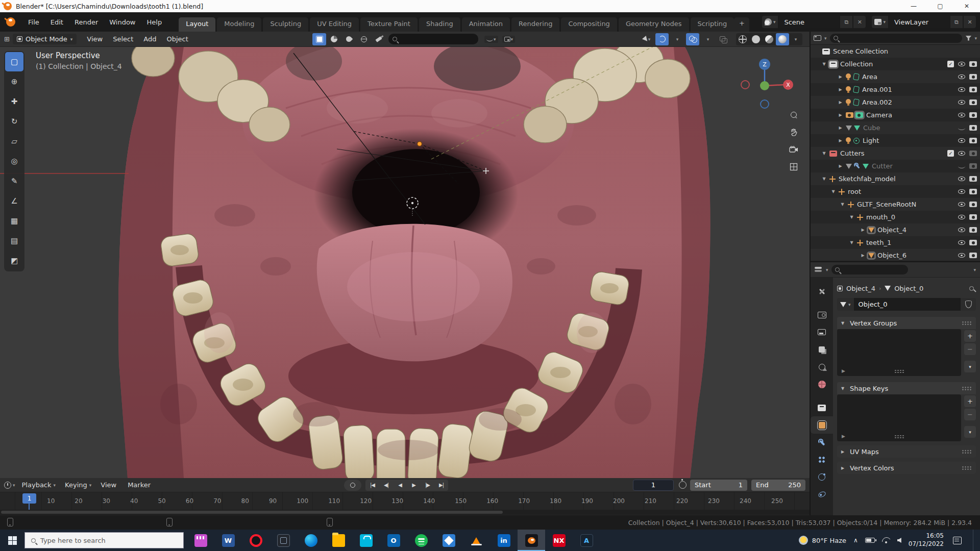 Image resolution: width=980 pixels, height=551 pixels. Describe the element at coordinates (895, 128) in the screenshot. I see `outliner-row: ▶ Cube` at that location.